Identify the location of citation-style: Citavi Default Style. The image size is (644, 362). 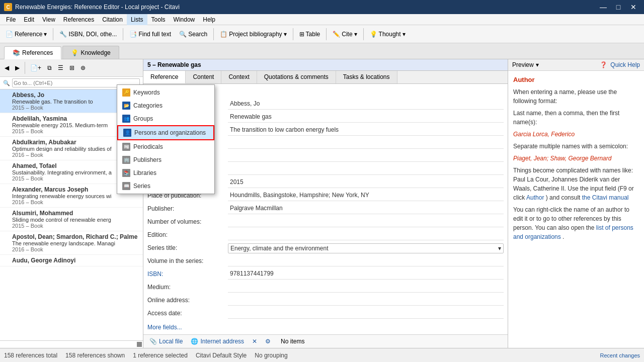
(221, 355).